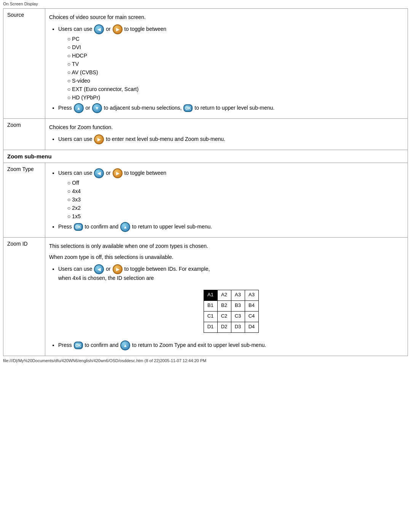  What do you see at coordinates (210, 328) in the screenshot?
I see `zoom-grid-cell-d1: D1` at bounding box center [210, 328].